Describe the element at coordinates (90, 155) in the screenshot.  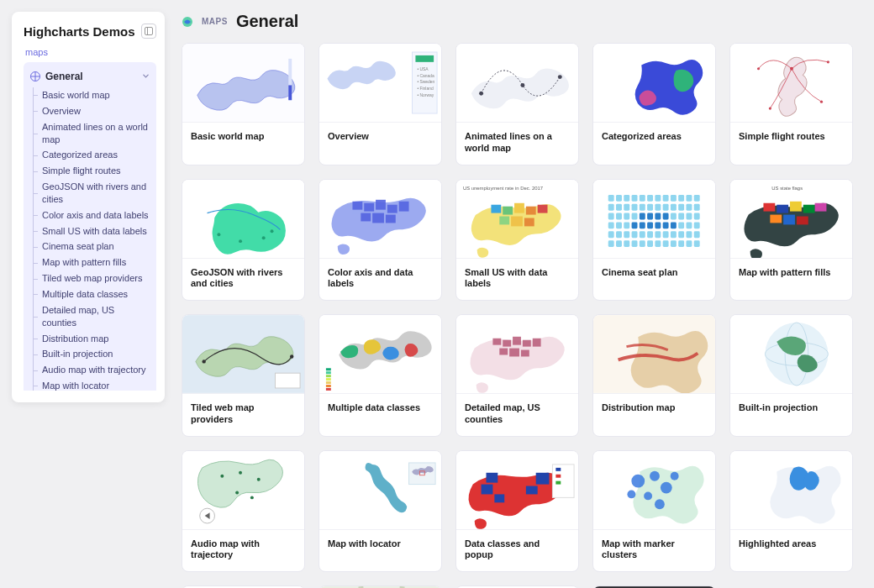
I see `sidebar-item: Categorized areas` at that location.